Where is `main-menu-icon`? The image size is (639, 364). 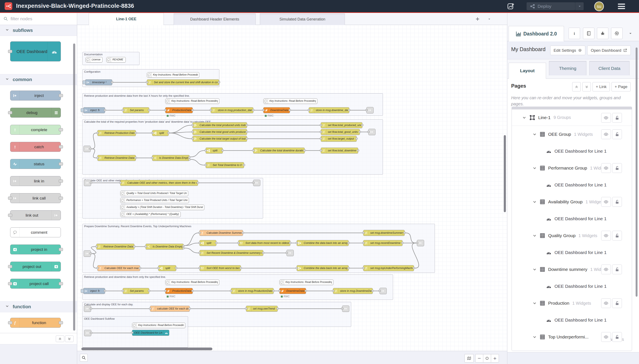 main-menu-icon is located at coordinates (621, 6).